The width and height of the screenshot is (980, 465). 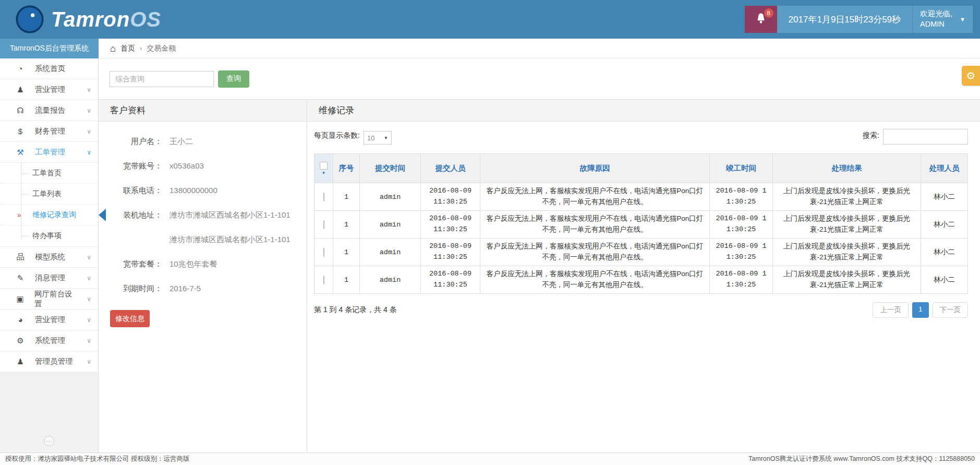 What do you see at coordinates (346, 169) in the screenshot?
I see `column-header-seq: 序号` at bounding box center [346, 169].